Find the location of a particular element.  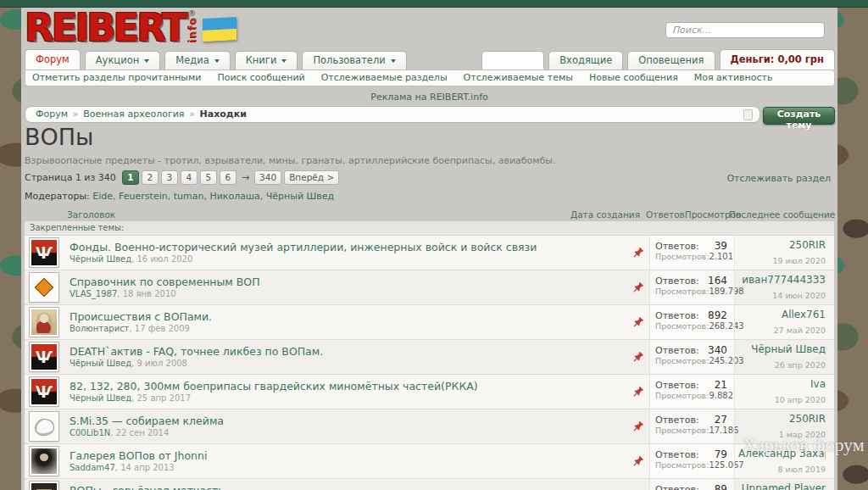

moderator-link: Николаша is located at coordinates (231, 197).